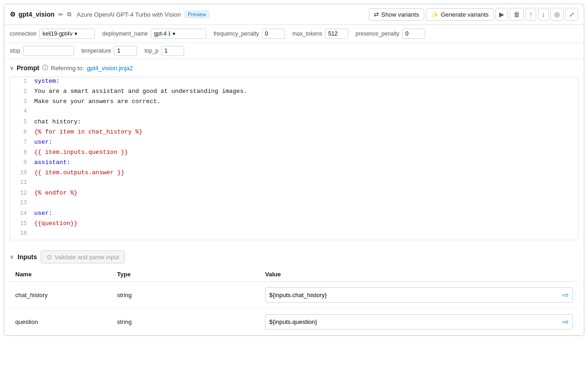 The height and width of the screenshot is (384, 588). Describe the element at coordinates (294, 113) in the screenshot. I see `code-line: 4` at that location.